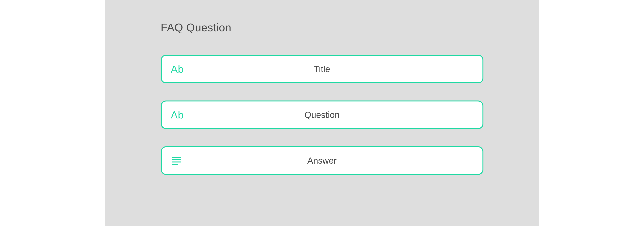  What do you see at coordinates (322, 115) in the screenshot?
I see `question-field: Ab Question` at bounding box center [322, 115].